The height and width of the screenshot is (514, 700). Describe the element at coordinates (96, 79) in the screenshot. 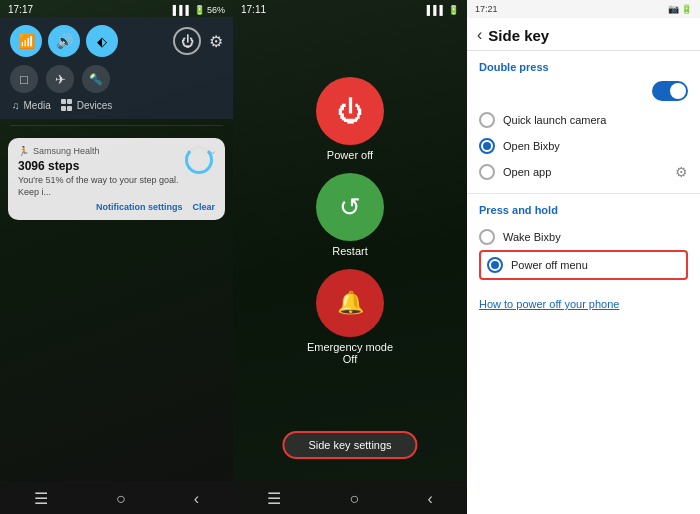

I see `flashlight-toggle: 🔦` at that location.